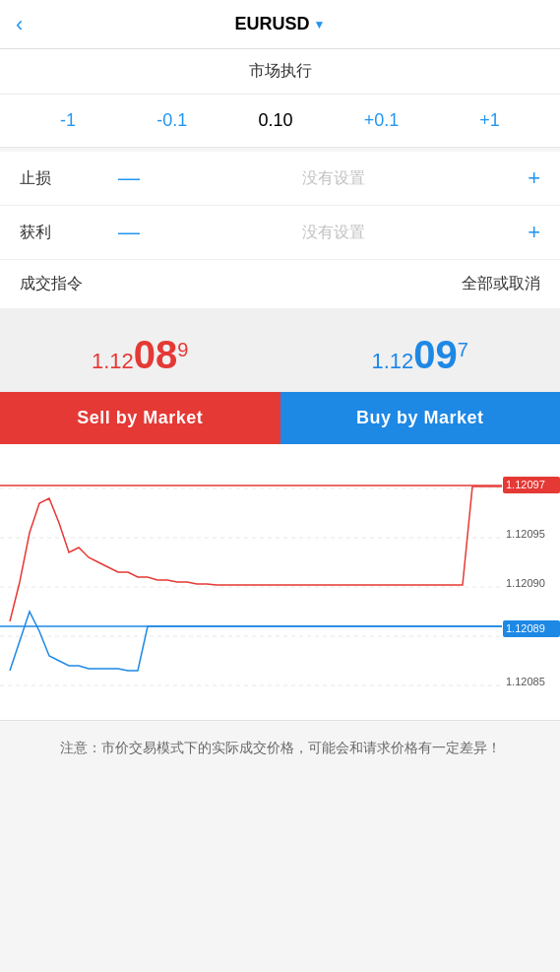  Describe the element at coordinates (394, 360) in the screenshot. I see `buy-price-prefix: 1.12` at that location.